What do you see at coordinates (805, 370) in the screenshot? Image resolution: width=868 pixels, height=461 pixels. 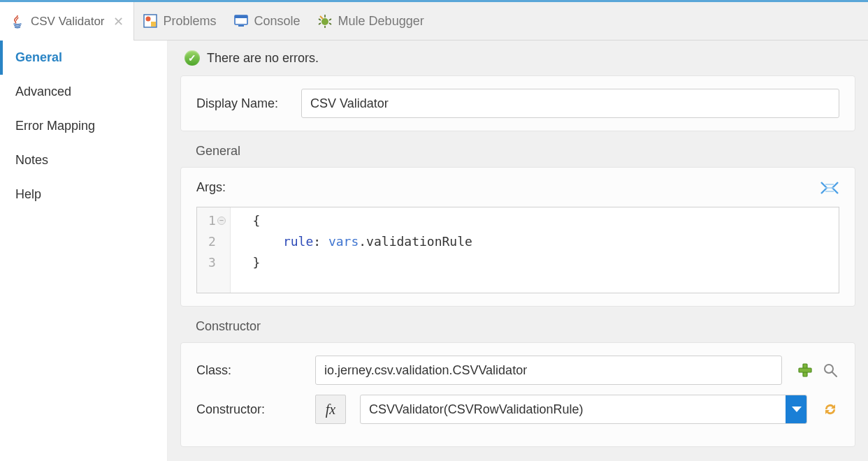 I see `add-class-button` at bounding box center [805, 370].